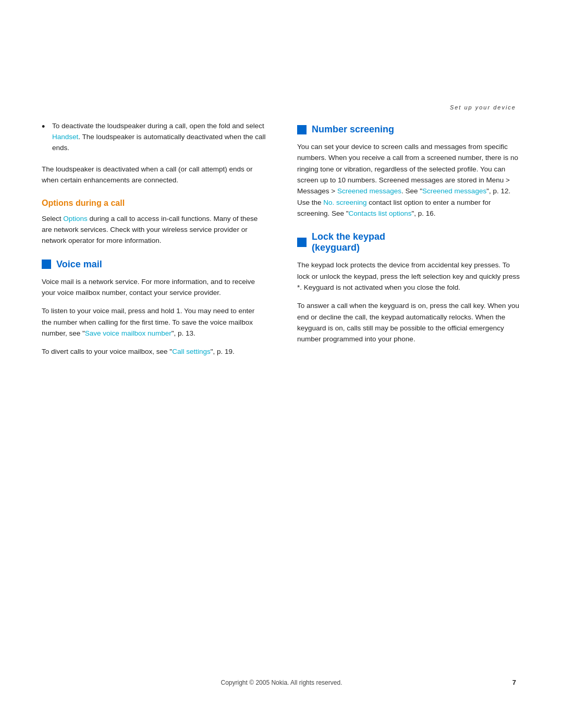 The height and width of the screenshot is (728, 563). Describe the element at coordinates (282, 683) in the screenshot. I see `footer-copyright: Copyright © 2005 Nokia. All rights reser…` at that location.